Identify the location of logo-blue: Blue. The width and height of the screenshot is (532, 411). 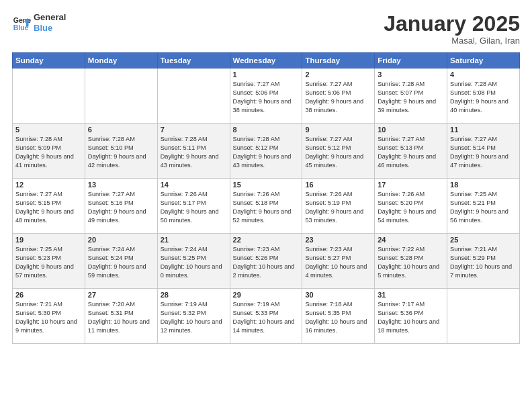
(50, 28).